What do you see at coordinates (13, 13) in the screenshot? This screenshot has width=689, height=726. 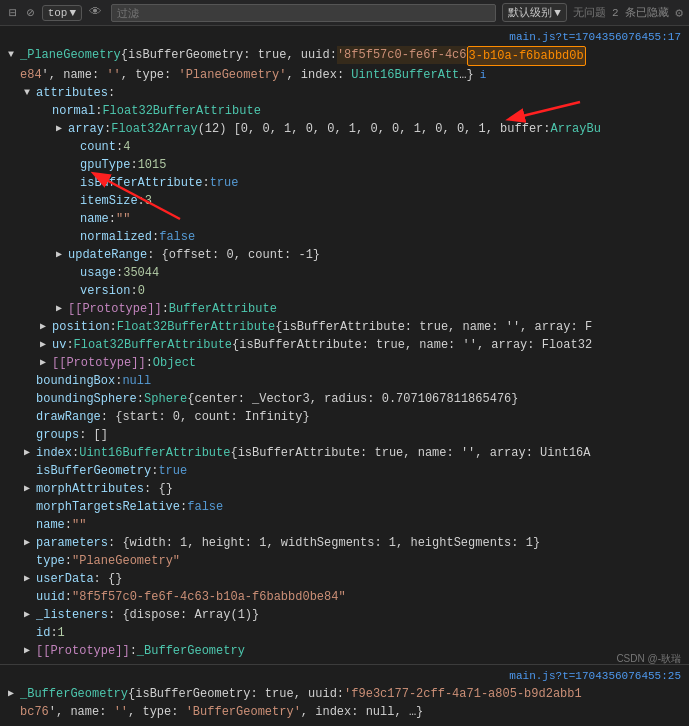 I see `bookmark-icon: ⊟` at bounding box center [13, 13].